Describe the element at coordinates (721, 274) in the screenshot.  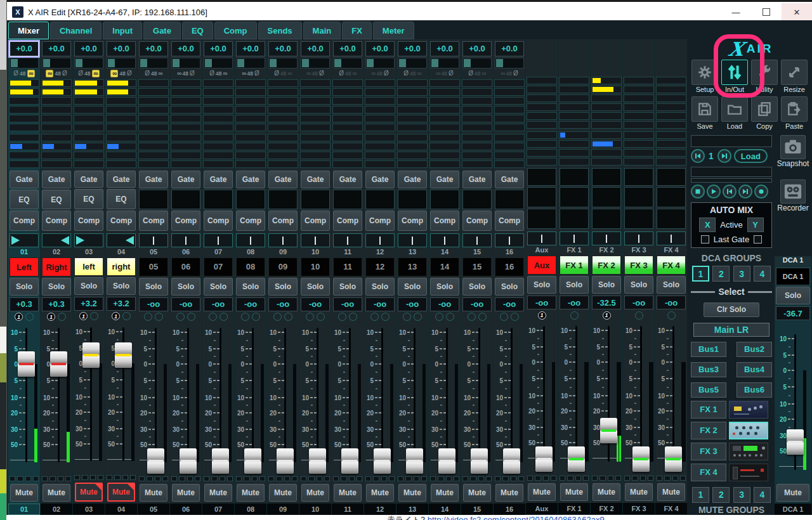
I see `dca-group-2: 2` at that location.